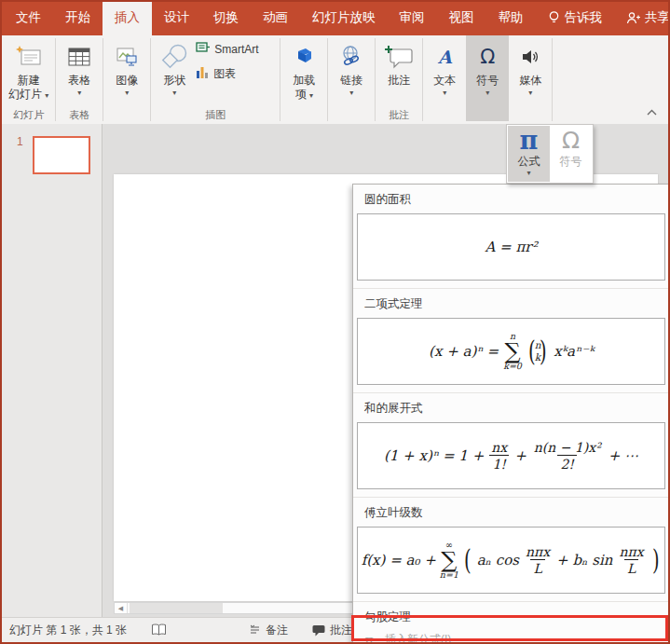 Image resolution: width=670 pixels, height=644 pixels. Describe the element at coordinates (399, 116) in the screenshot. I see `group-label-comments: 批注` at that location.